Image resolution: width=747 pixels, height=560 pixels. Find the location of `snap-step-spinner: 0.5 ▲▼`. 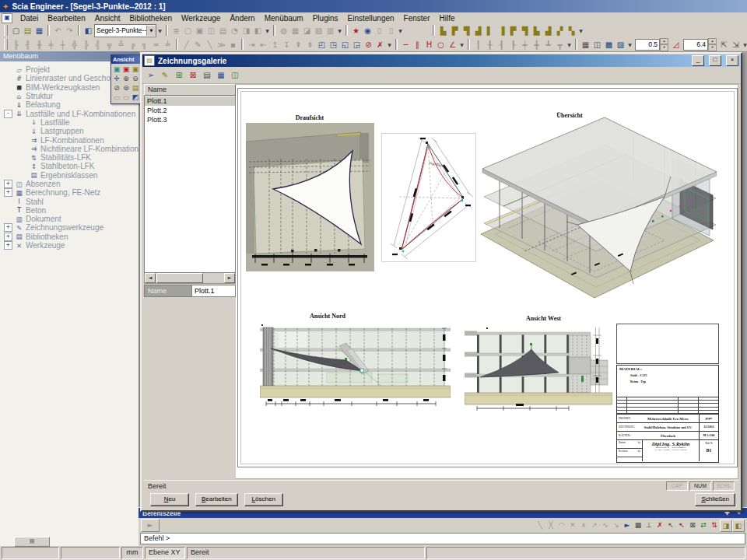

snap-step-spinner: 0.5 ▲▼ is located at coordinates (652, 45).